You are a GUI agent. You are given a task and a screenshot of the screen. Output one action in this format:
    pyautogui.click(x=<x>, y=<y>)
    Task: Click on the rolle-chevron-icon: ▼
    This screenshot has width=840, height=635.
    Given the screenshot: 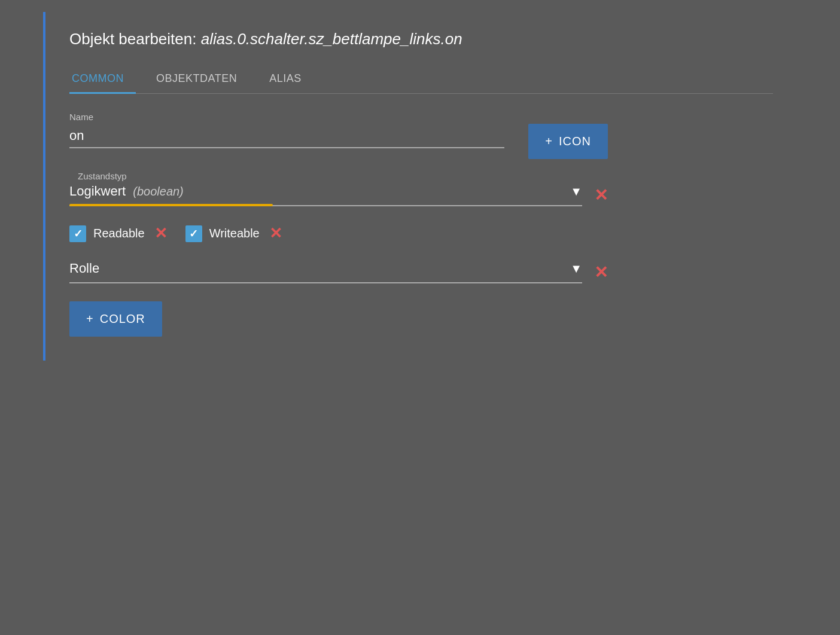 What is the action you would take?
    pyautogui.click(x=576, y=269)
    